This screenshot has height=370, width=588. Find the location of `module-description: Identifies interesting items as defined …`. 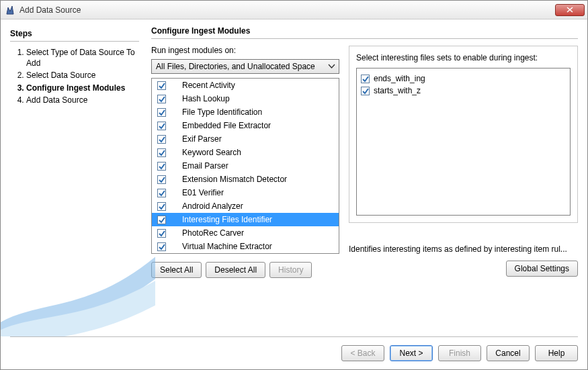

module-description: Identifies interesting items as defined … is located at coordinates (464, 249).